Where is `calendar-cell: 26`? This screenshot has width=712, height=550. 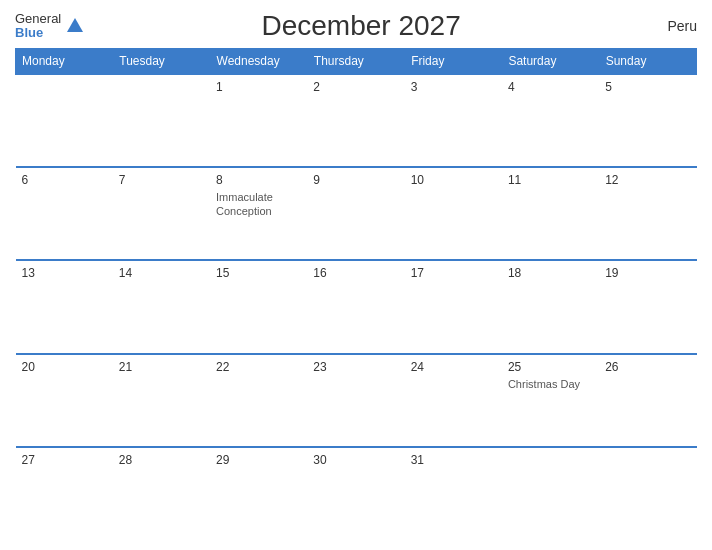
calendar-cell: 26 is located at coordinates (648, 400).